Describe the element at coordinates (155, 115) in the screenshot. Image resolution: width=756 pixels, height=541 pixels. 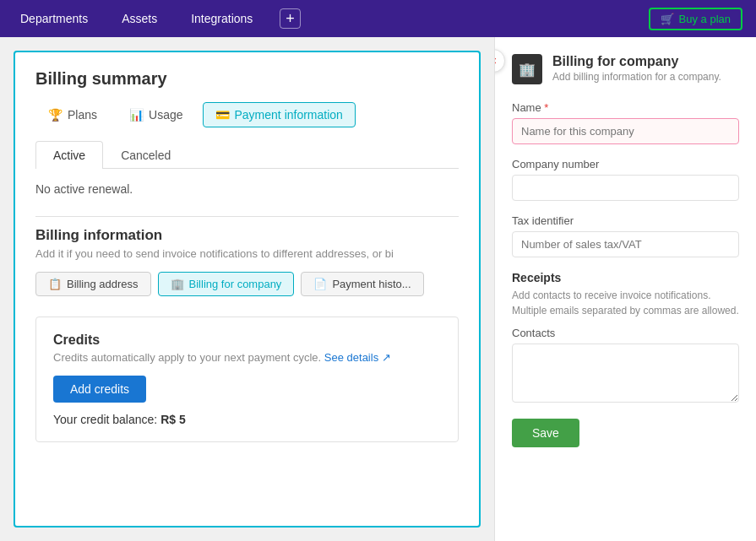
I see `tab-usage: 📊 Usage` at that location.